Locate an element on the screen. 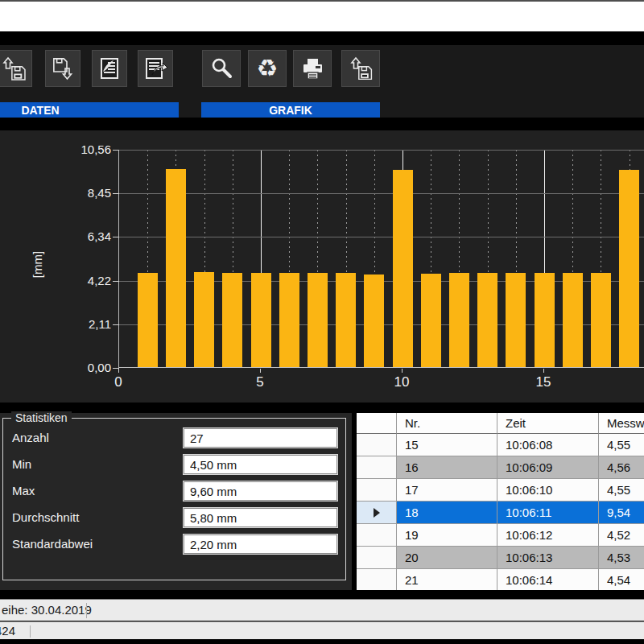 This screenshot has width=644, height=644. table-header-nr: Nr. is located at coordinates (448, 423).